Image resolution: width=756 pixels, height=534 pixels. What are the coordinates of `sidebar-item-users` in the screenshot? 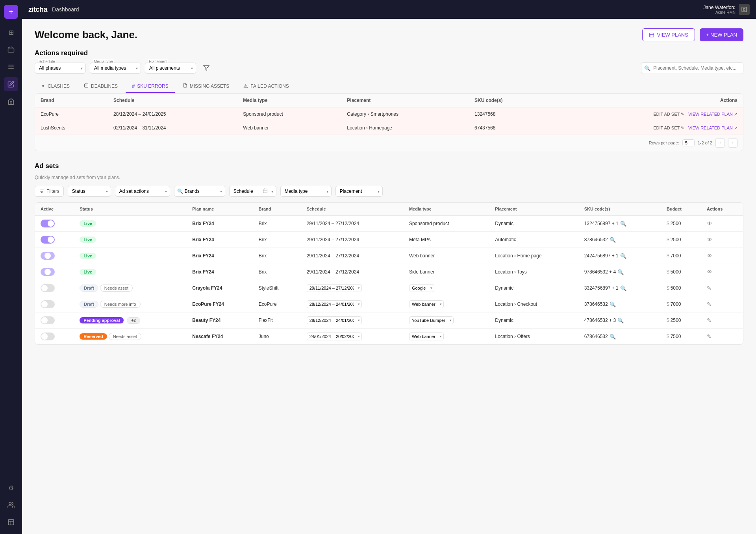 It's located at (11, 505).